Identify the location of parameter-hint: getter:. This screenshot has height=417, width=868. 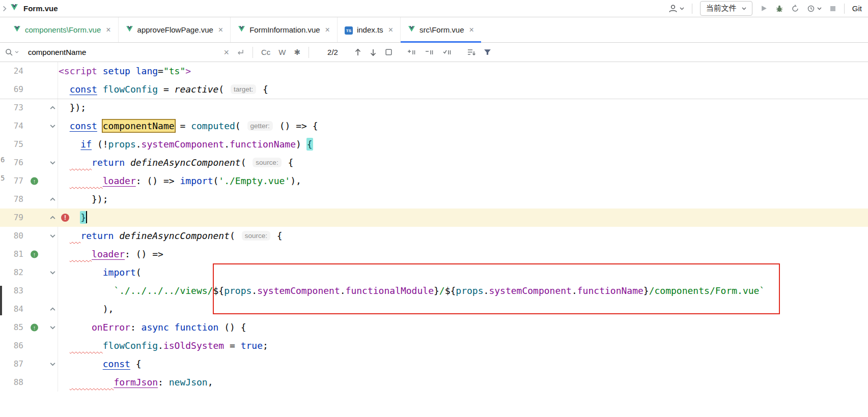
(260, 126).